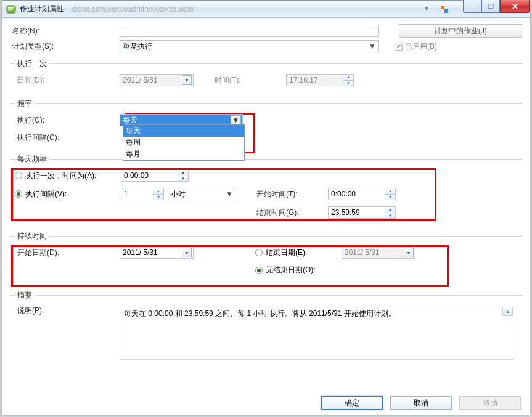  I want to click on daily-start-value: 0:00:00, so click(343, 194).